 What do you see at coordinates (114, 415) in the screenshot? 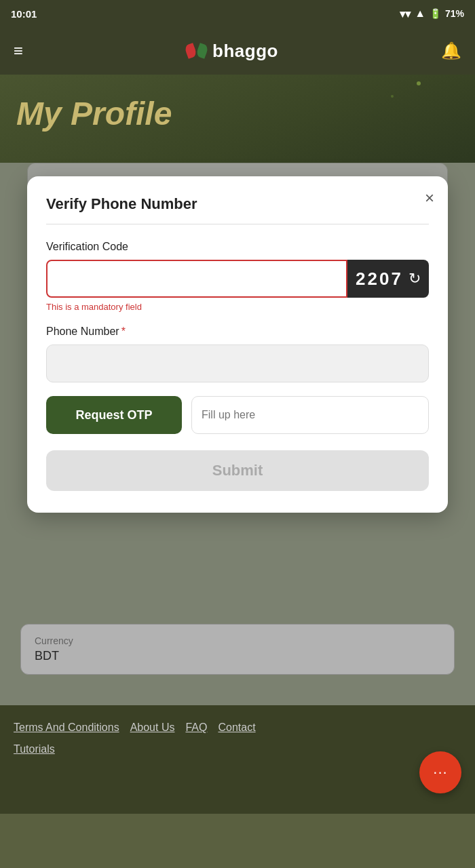
I see `request-otp-button: Request OTP` at bounding box center [114, 415].